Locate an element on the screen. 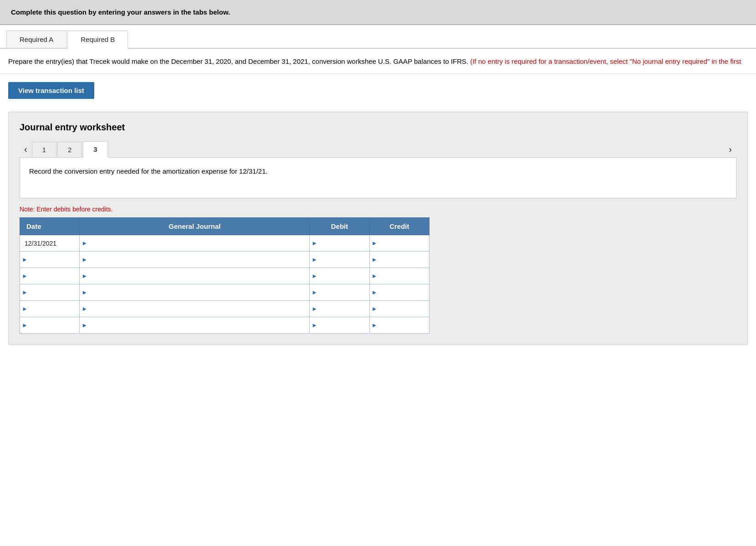 The image size is (756, 546). instruction-text: Complete this question by entering your … is located at coordinates (120, 12).